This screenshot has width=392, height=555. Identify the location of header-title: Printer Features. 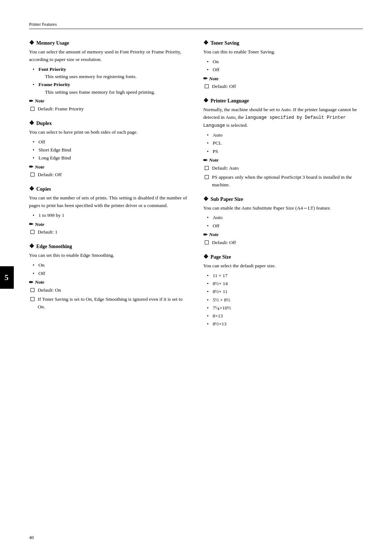
(43, 25).